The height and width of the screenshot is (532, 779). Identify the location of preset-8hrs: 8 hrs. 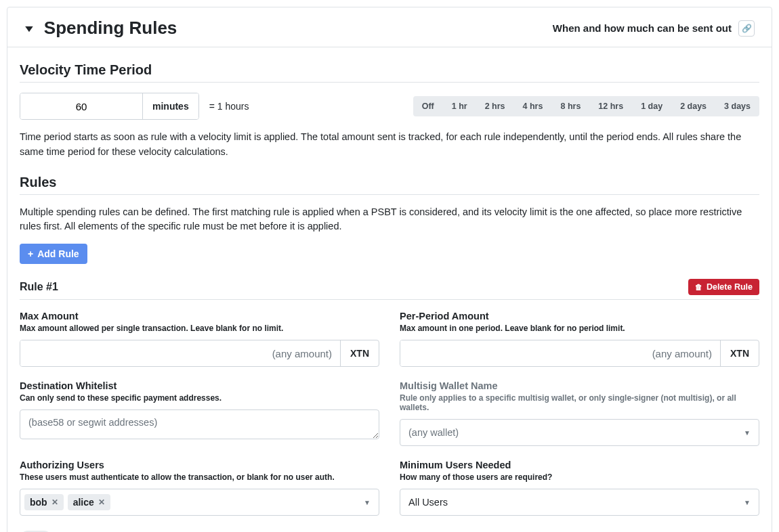
(570, 106).